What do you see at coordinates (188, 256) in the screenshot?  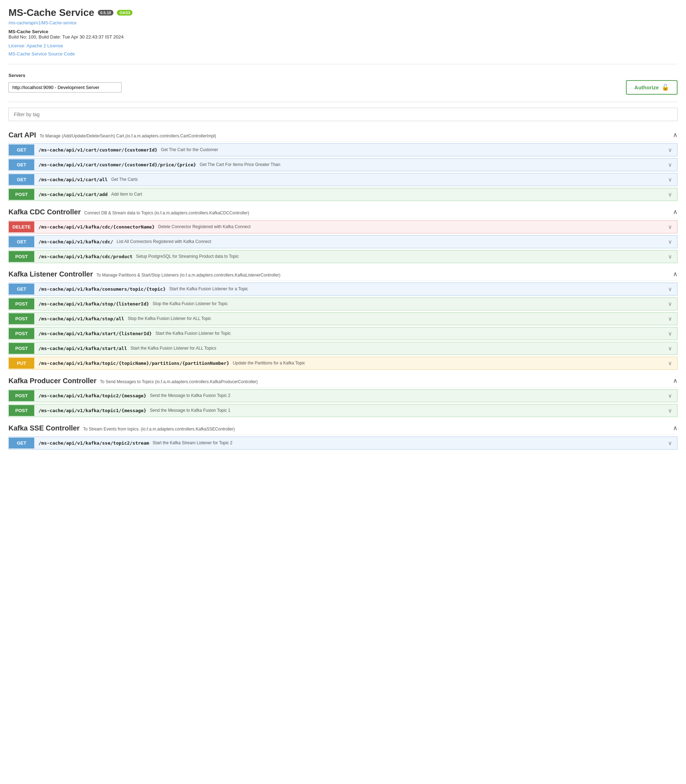 I see `endpoint-summary: Setup PostgreSQL for Streaming Product d…` at bounding box center [188, 256].